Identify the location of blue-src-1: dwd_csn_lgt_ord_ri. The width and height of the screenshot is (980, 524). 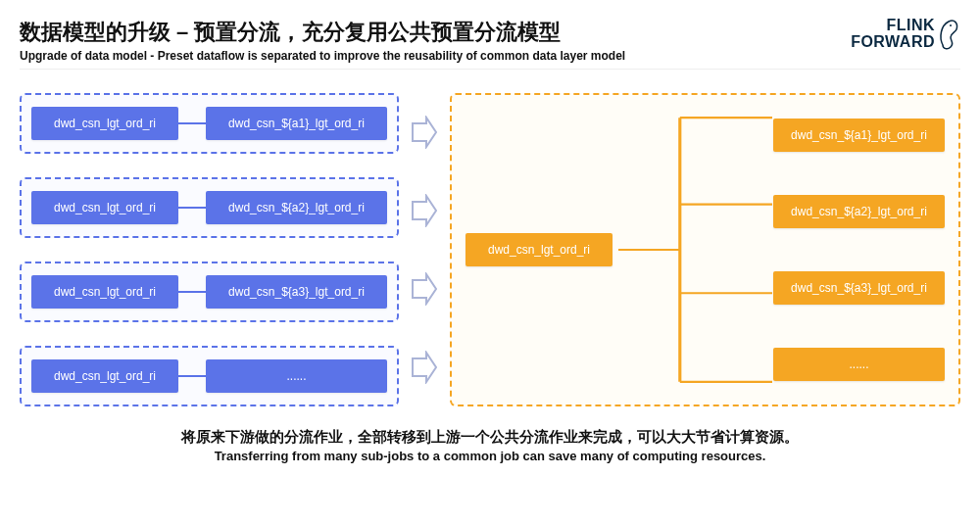
(105, 123).